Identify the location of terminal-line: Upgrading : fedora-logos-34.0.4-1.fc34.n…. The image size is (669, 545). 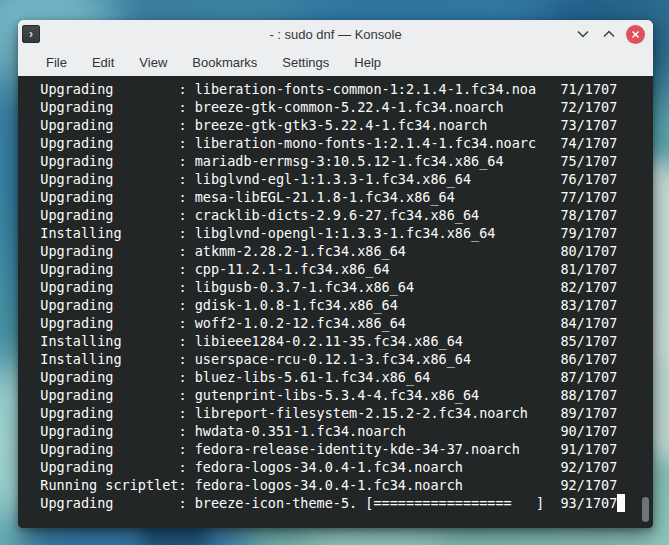
(338, 467).